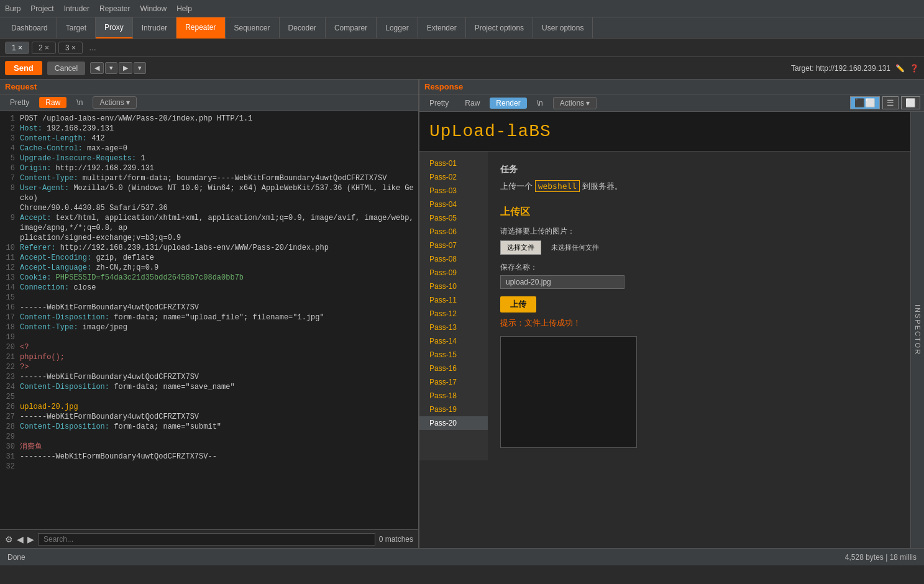  What do you see at coordinates (93, 48) in the screenshot?
I see `reptab-more: …` at bounding box center [93, 48].